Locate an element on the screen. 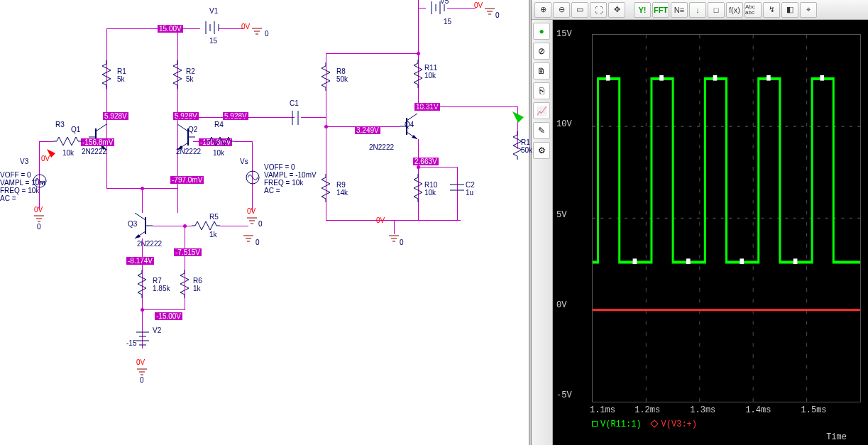 This screenshot has height=445, width=868. voltage-label: -156.8mV is located at coordinates (98, 142).